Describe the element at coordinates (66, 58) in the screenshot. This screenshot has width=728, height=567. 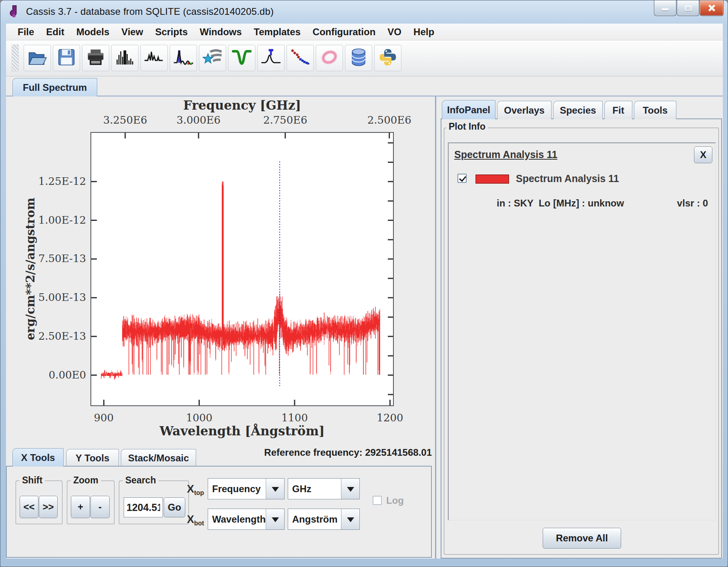
I see `save-icon` at that location.